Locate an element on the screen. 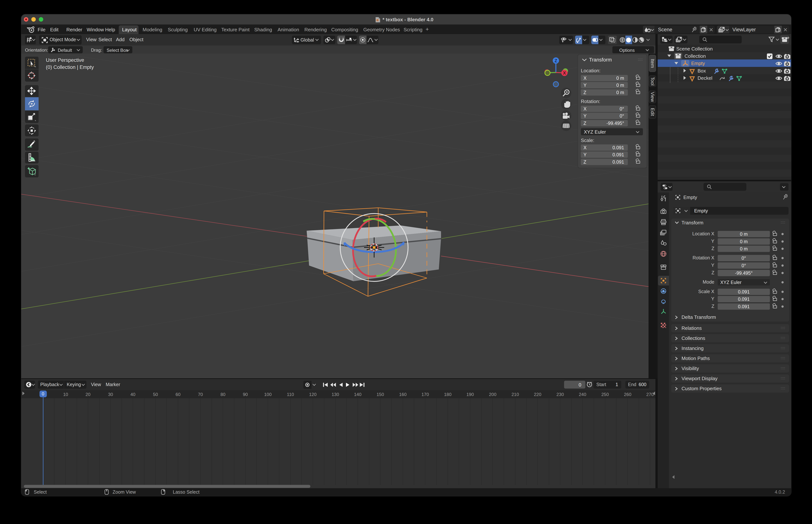 The width and height of the screenshot is (812, 524). svg-text: 60 is located at coordinates (178, 395).